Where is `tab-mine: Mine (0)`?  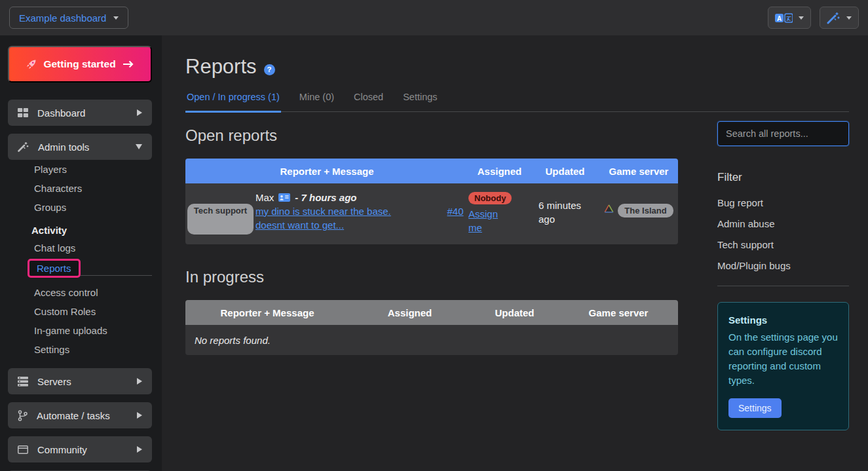 tab-mine: Mine (0) is located at coordinates (317, 102).